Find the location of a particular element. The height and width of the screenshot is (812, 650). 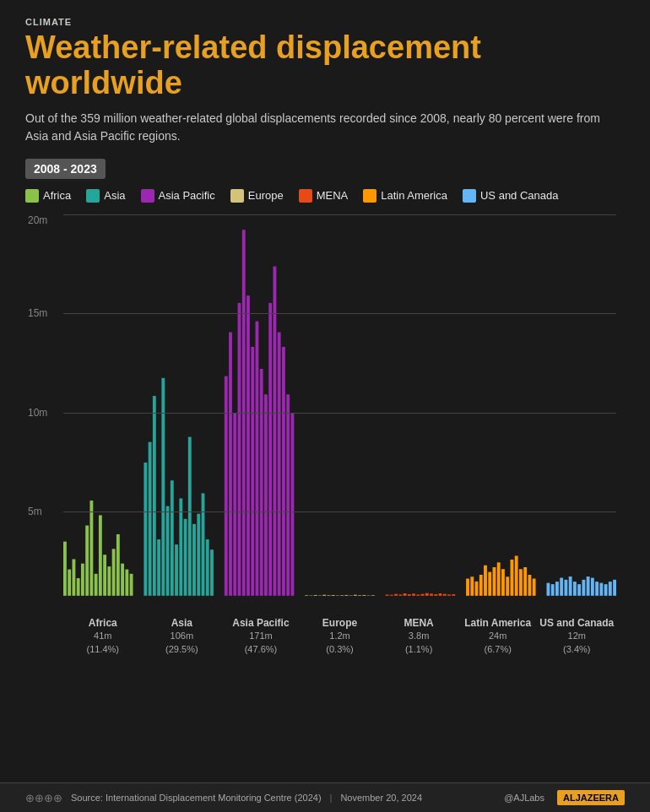

y-label-5m: 5m is located at coordinates (35, 512).